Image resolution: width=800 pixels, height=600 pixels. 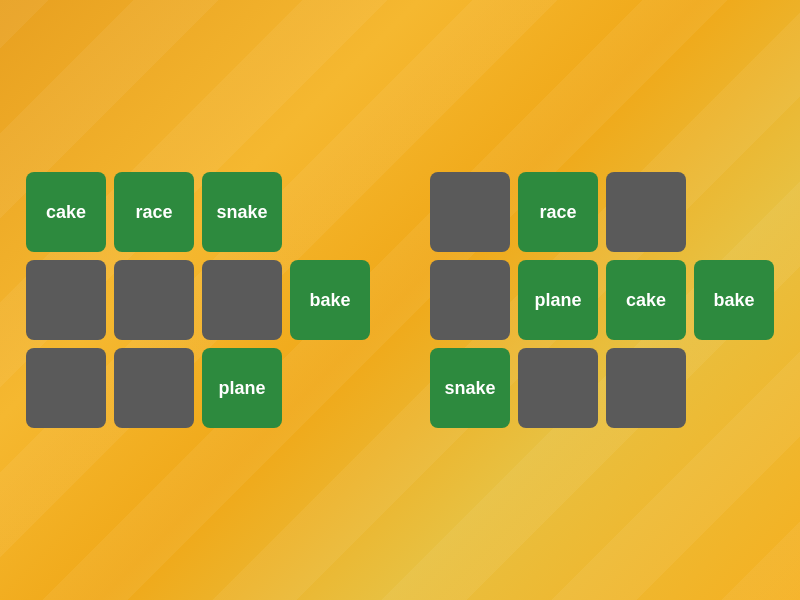 What do you see at coordinates (330, 300) in the screenshot?
I see `left-tile-bake: bake` at bounding box center [330, 300].